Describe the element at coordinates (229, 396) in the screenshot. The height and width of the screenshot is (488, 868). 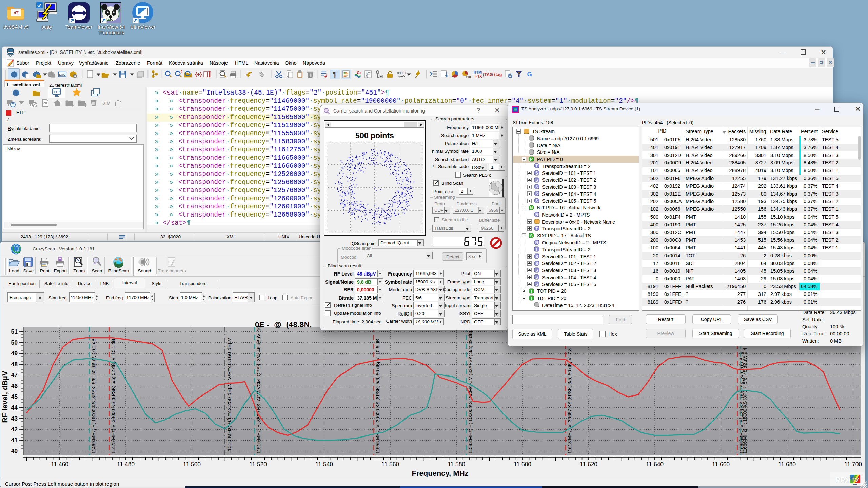
I see `svg-text:11510 MHz; H/L=42.250 dBµV;: 11510 MHz; H/L=42.250 dBµV; V/R=46.160 d…` at that location.